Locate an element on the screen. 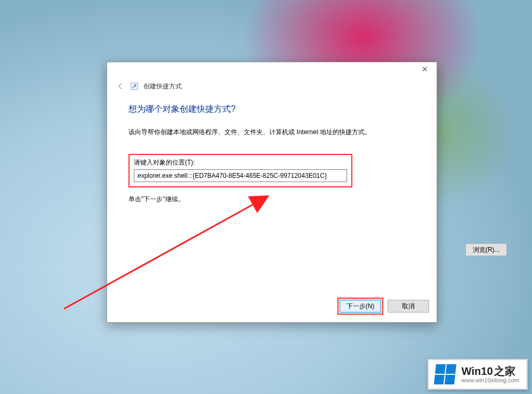 This screenshot has height=394, width=532. next-button: 下一步(N) is located at coordinates (360, 306).